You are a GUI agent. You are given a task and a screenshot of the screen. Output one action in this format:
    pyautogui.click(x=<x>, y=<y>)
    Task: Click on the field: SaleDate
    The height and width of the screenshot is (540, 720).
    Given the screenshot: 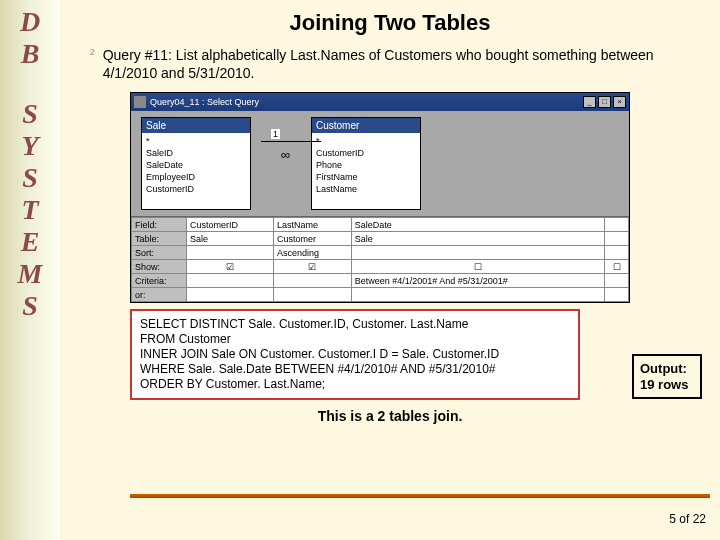 What is the action you would take?
    pyautogui.click(x=196, y=165)
    